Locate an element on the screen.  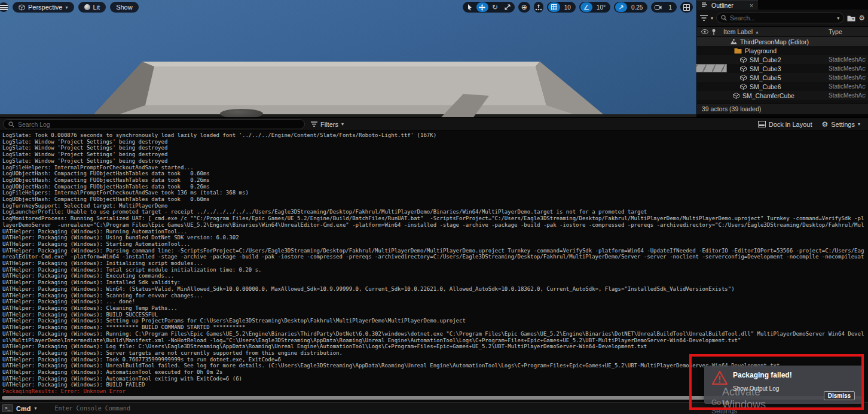
outliner-row: SM_Cube2StaticMeshActor is located at coordinates (783, 60).